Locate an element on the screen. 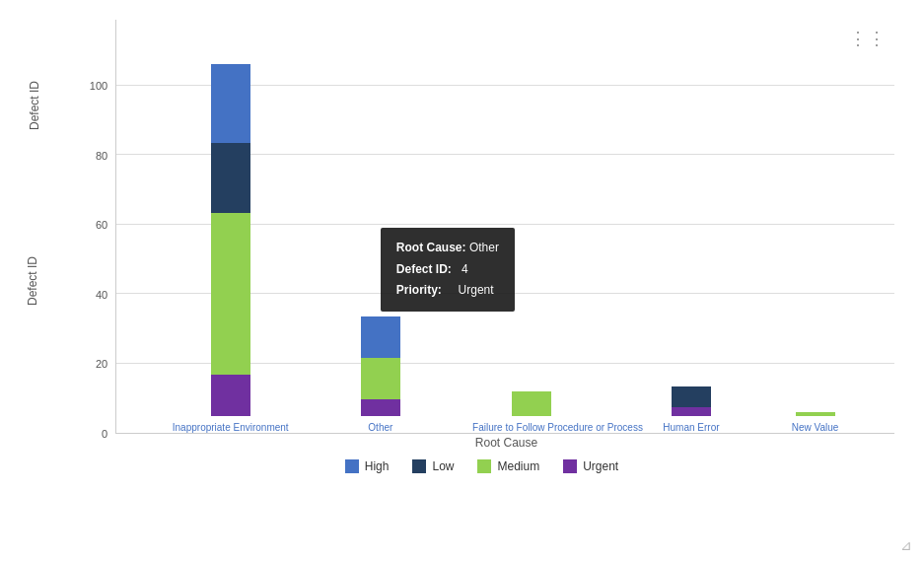  tooltip-root-cause-value: Other is located at coordinates (484, 247).